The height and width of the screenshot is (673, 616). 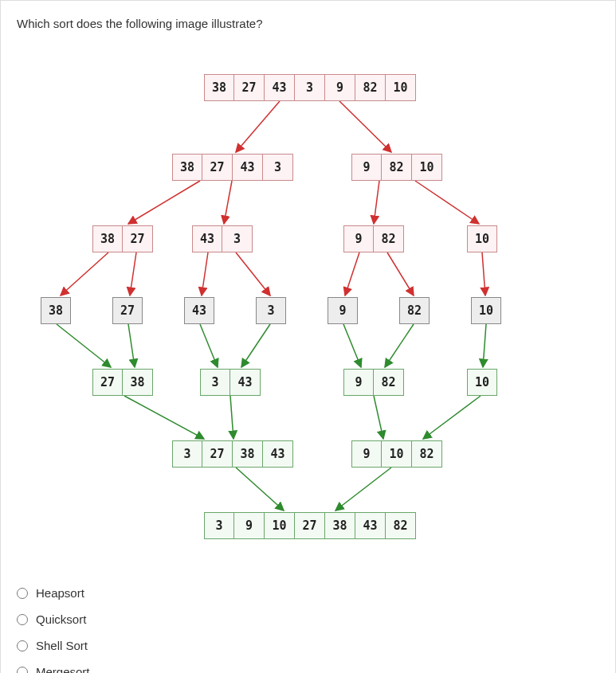 I want to click on option-label: Heapsort, so click(x=61, y=593).